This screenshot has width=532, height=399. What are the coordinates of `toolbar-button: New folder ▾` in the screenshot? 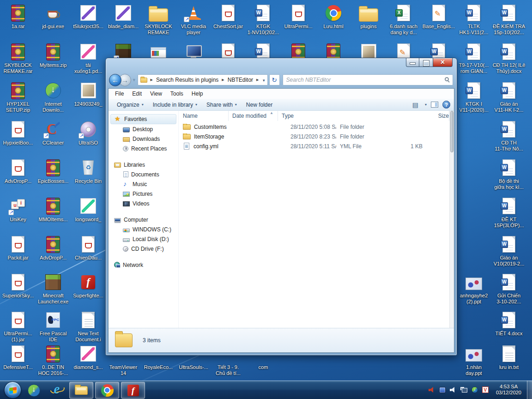 It's located at (260, 105).